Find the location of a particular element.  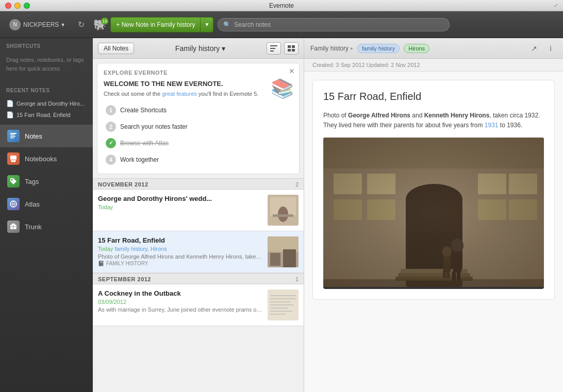

search-icon: 🔍 is located at coordinates (227, 25).